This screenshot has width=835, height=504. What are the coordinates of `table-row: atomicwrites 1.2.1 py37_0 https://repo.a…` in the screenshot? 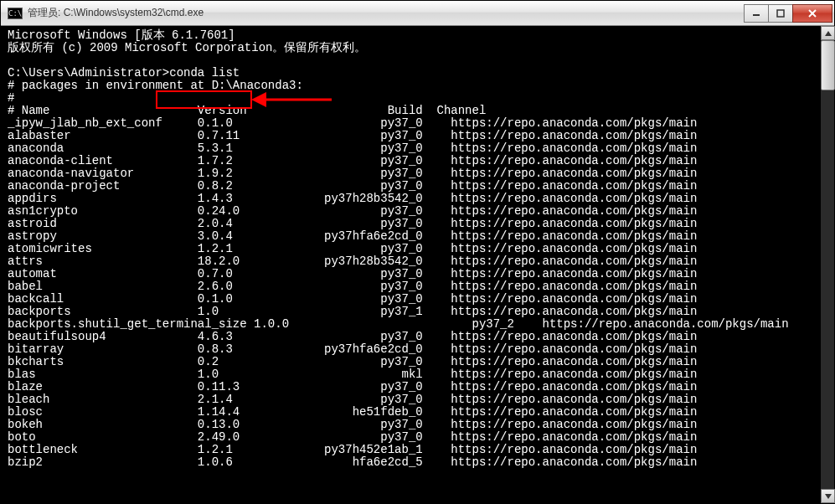 It's located at (412, 249).